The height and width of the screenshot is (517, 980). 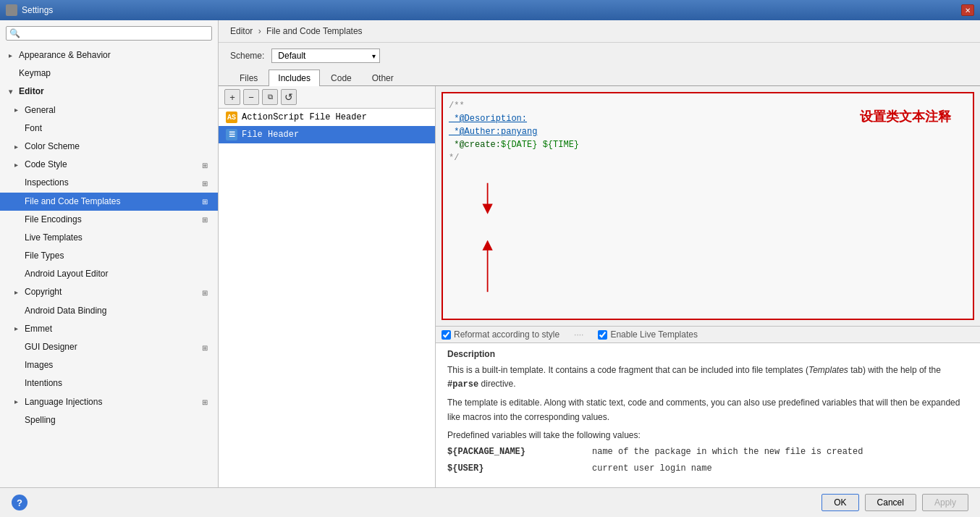 What do you see at coordinates (507, 335) in the screenshot?
I see `reformat-label: Reformat according to style` at bounding box center [507, 335].